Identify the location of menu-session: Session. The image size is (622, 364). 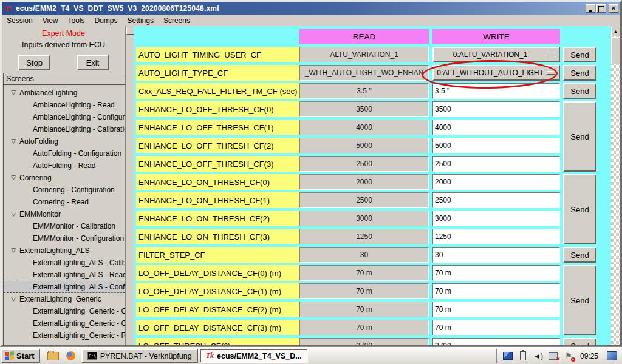
(19, 21).